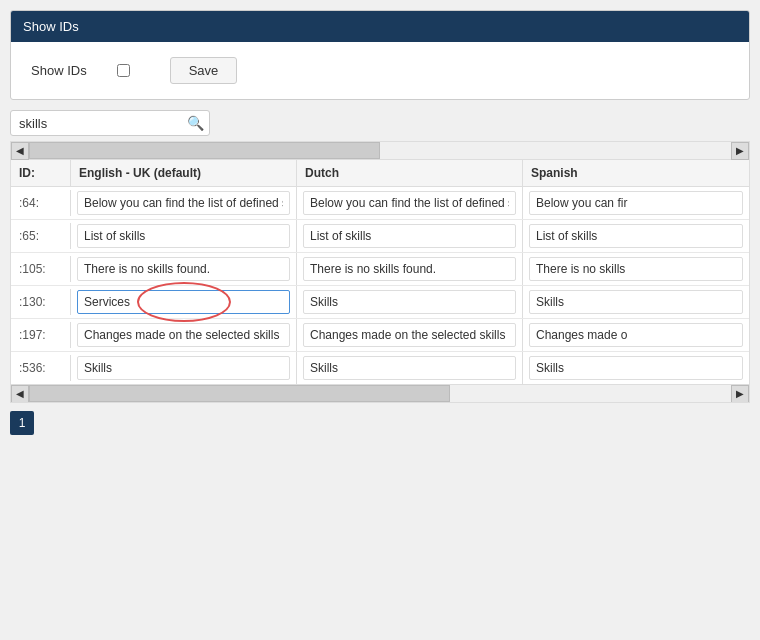 This screenshot has height=640, width=760. What do you see at coordinates (380, 236) in the screenshot?
I see `table-row: :65:` at bounding box center [380, 236].